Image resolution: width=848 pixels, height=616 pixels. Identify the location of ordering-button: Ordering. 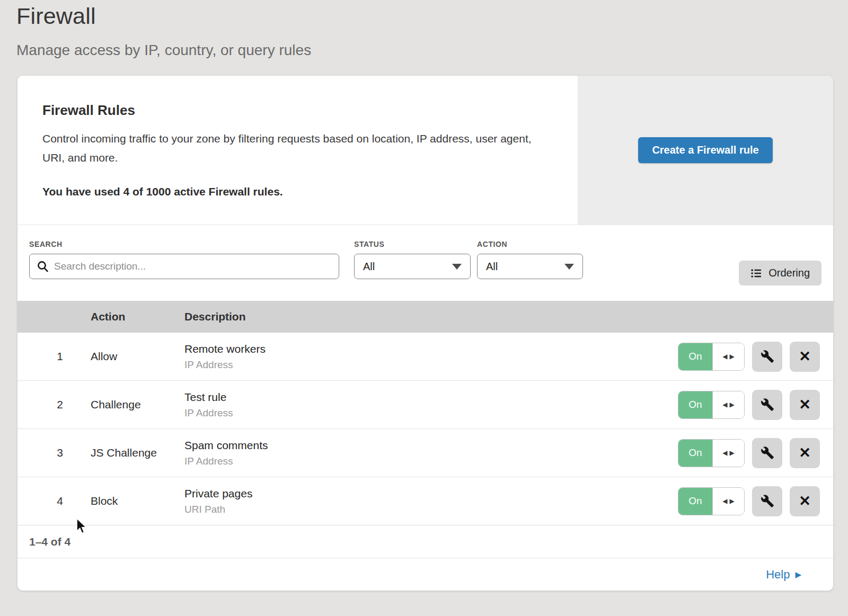
(780, 273).